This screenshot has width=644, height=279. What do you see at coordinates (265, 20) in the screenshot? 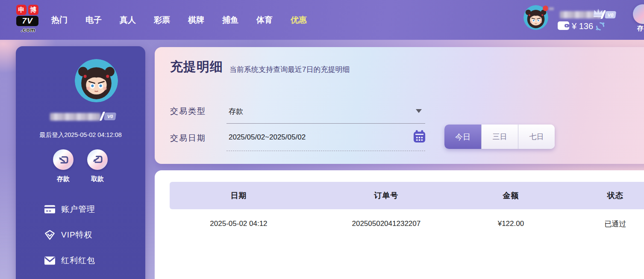
I see `nav-item-sports: 体育` at bounding box center [265, 20].